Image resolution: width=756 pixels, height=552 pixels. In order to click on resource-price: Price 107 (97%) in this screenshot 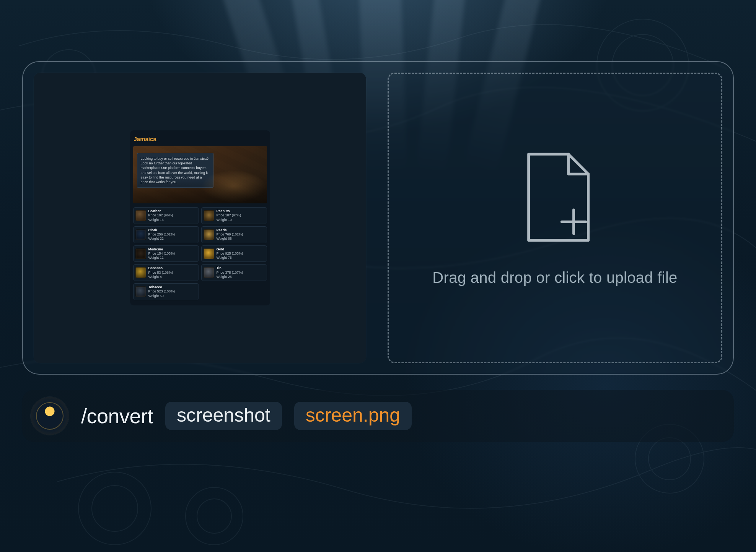, I will do `click(229, 216)`.